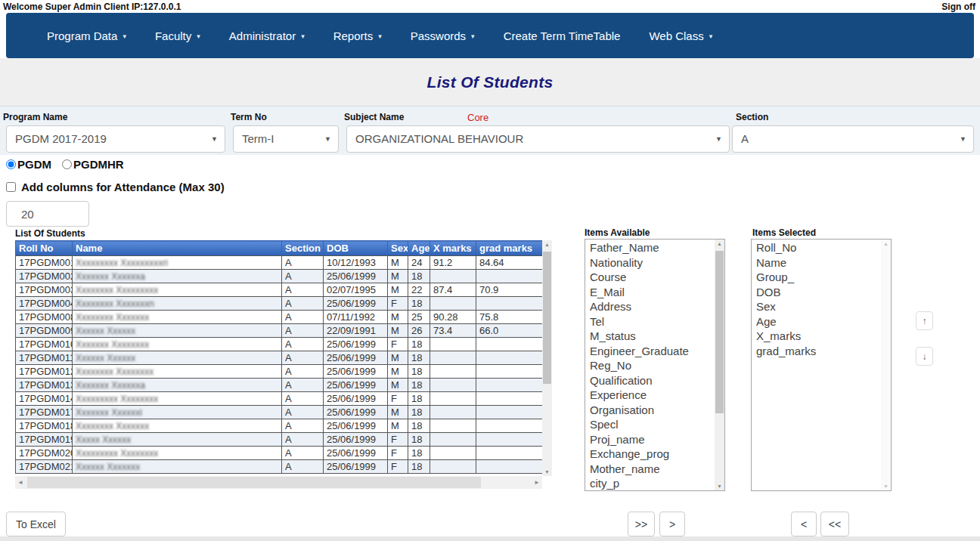 This screenshot has height=541, width=980. Describe the element at coordinates (650, 248) in the screenshot. I see `available-option-father_name: Father_Name` at that location.